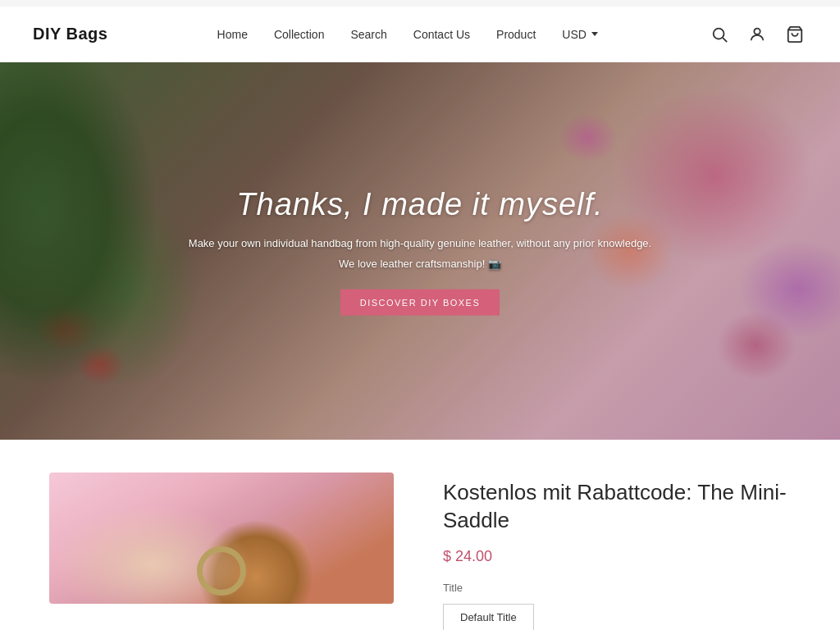 This screenshot has height=630, width=840. I want to click on product-variant-button: Default Title, so click(489, 617).